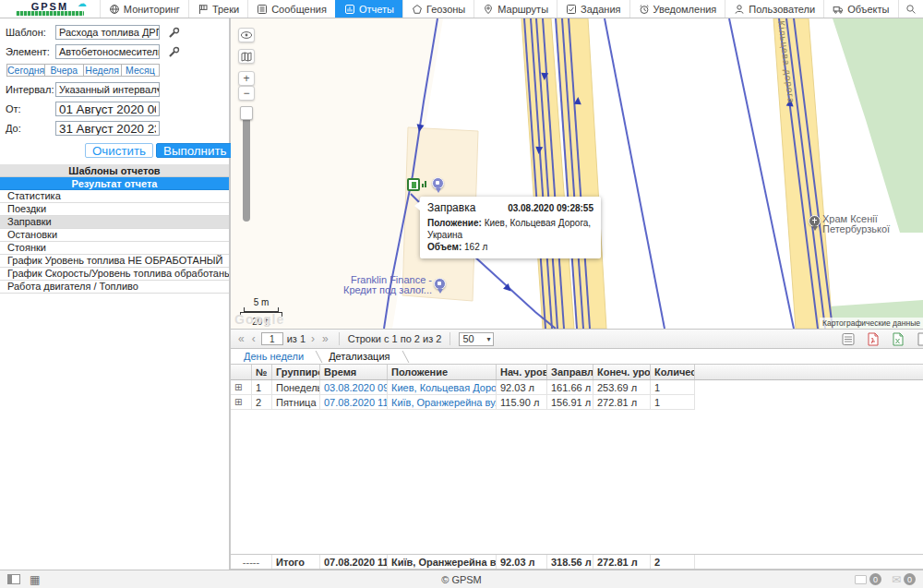 This screenshot has width=923, height=588. What do you see at coordinates (442, 372) in the screenshot?
I see `column-header: Положение` at bounding box center [442, 372].